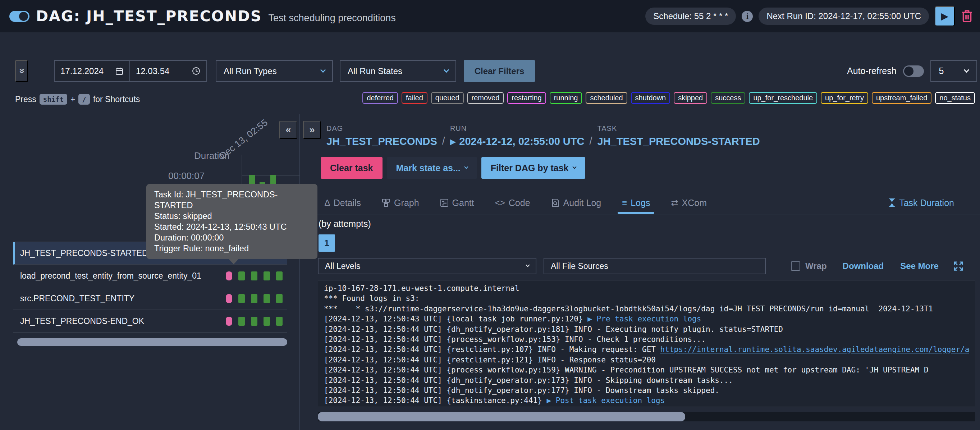 This screenshot has height=430, width=980. I want to click on collapse-panel-left-button: «, so click(288, 130).